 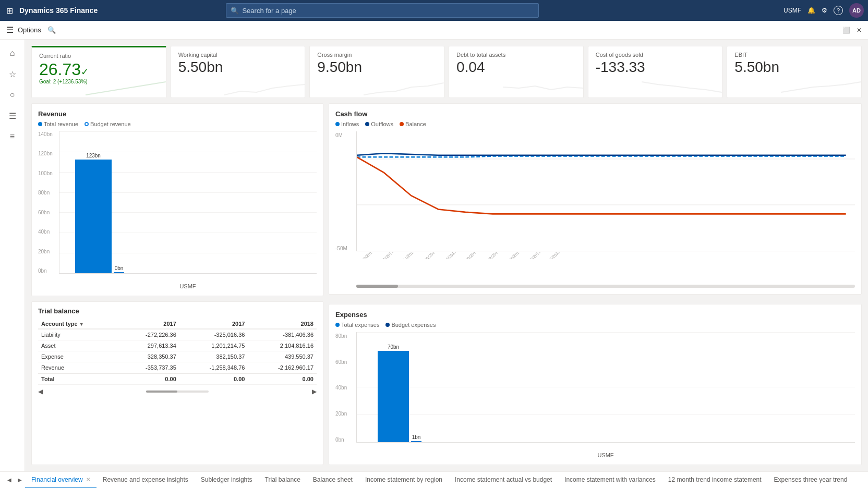 I want to click on y-label-80: 80bn, so click(x=48, y=193).